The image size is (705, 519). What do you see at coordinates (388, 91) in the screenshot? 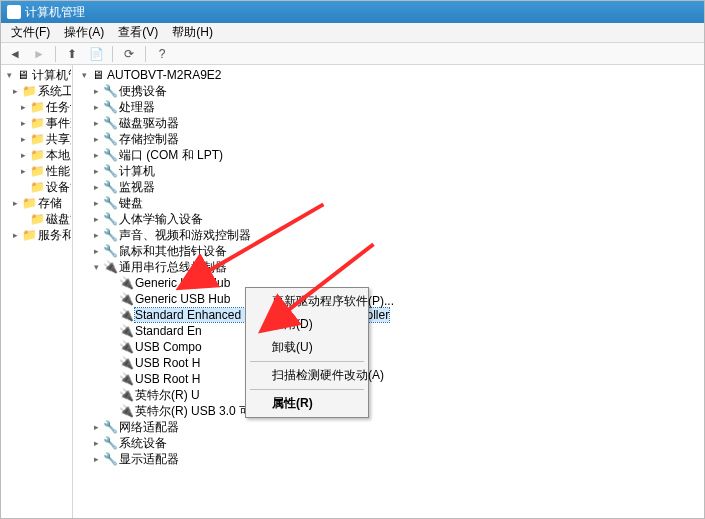
I see `device-category: ▸🔧便携设备` at bounding box center [388, 91].